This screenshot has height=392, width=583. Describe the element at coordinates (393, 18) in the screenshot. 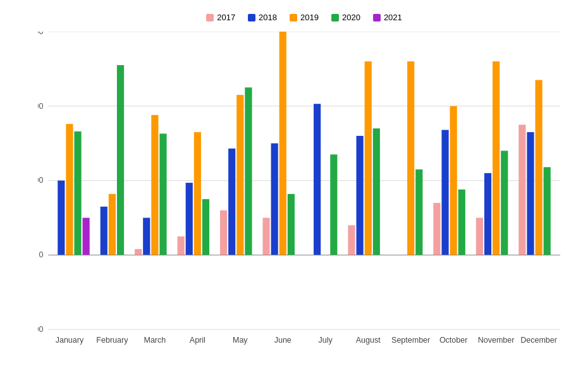

I see `legend-label-2021: 2021` at that location.